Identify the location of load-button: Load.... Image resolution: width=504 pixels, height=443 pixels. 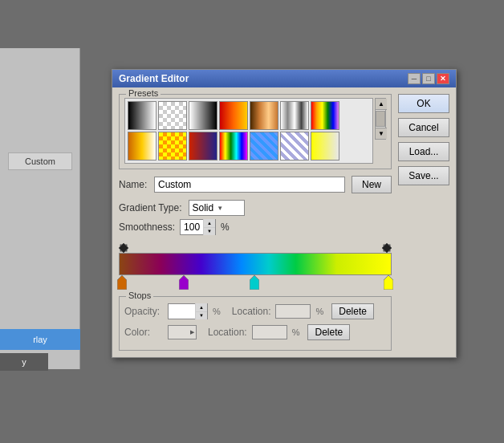
(424, 152).